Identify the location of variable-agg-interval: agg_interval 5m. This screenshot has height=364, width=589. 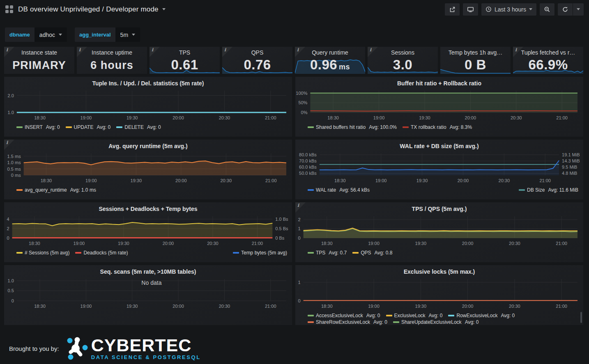
(108, 34).